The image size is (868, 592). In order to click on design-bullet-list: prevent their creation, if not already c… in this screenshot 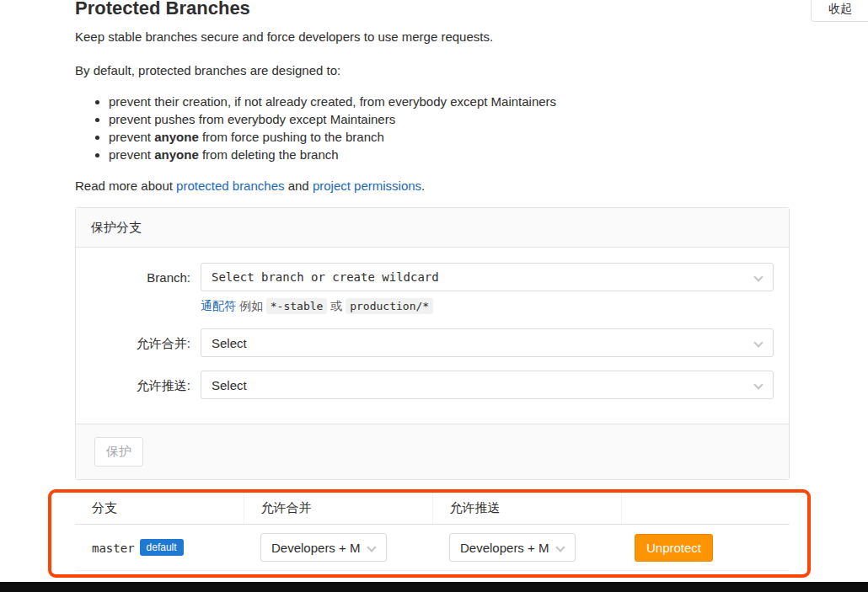, I will do `click(432, 128)`.